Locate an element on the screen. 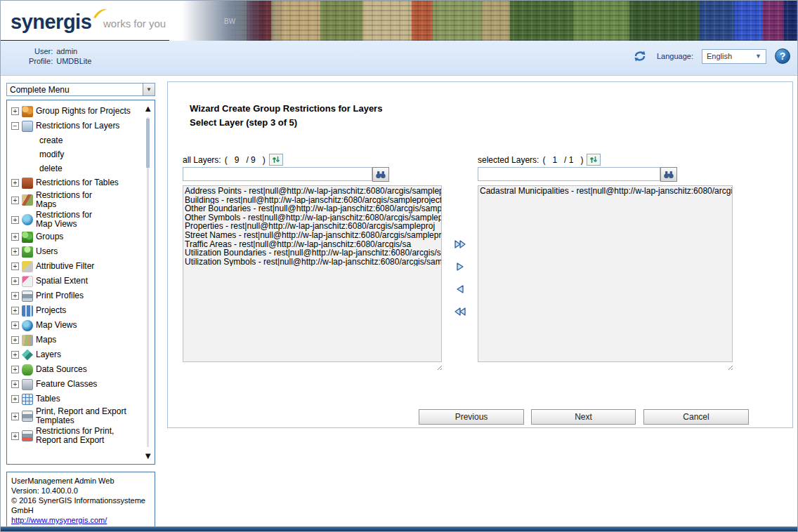 Image resolution: width=798 pixels, height=532 pixels. sidebar-item-restrictions-for-layers: −Restrictions for Layers is located at coordinates (75, 126).